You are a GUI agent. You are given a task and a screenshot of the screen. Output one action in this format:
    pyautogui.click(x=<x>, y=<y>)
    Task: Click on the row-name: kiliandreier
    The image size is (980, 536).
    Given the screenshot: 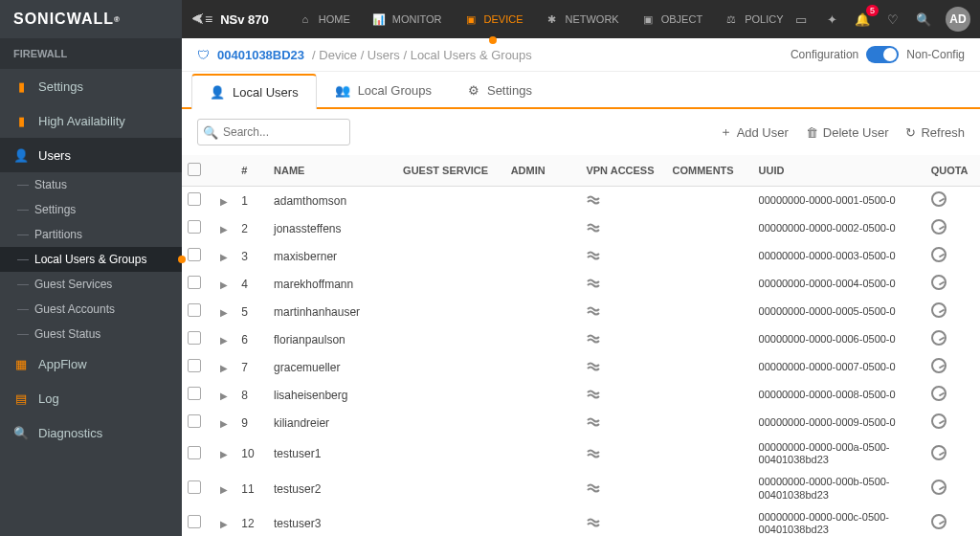 What is the action you would take?
    pyautogui.click(x=333, y=423)
    